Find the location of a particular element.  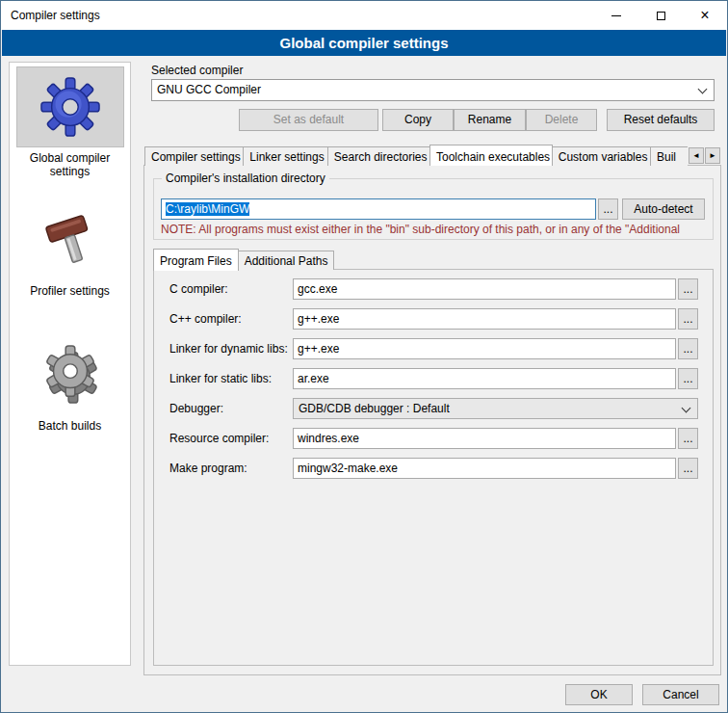

c-compiler-browse-button: ... is located at coordinates (688, 289).